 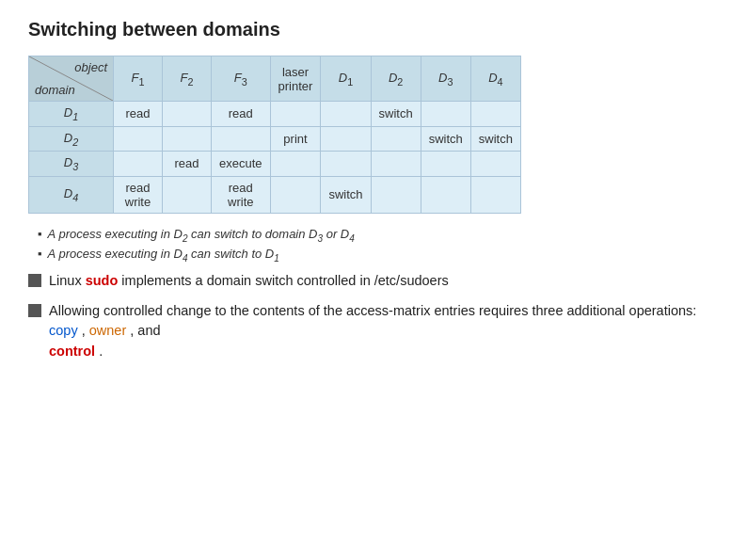 I want to click on cell-d4-laser, so click(x=295, y=194).